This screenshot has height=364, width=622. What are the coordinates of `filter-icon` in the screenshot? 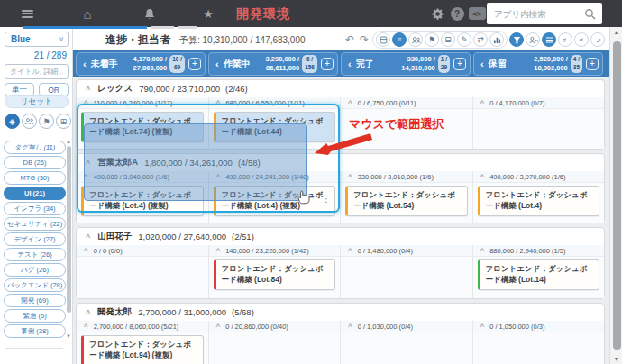 It's located at (517, 40).